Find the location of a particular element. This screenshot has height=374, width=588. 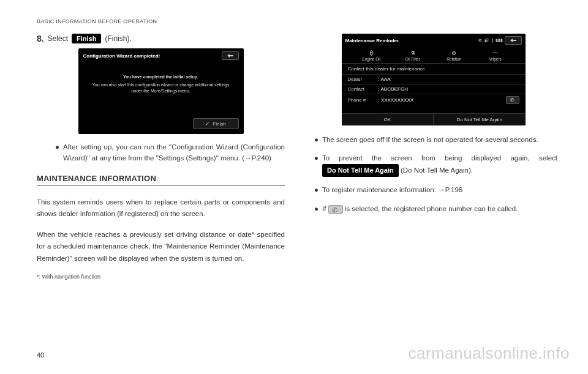

volume-icon: 🔊 is located at coordinates (486, 40).